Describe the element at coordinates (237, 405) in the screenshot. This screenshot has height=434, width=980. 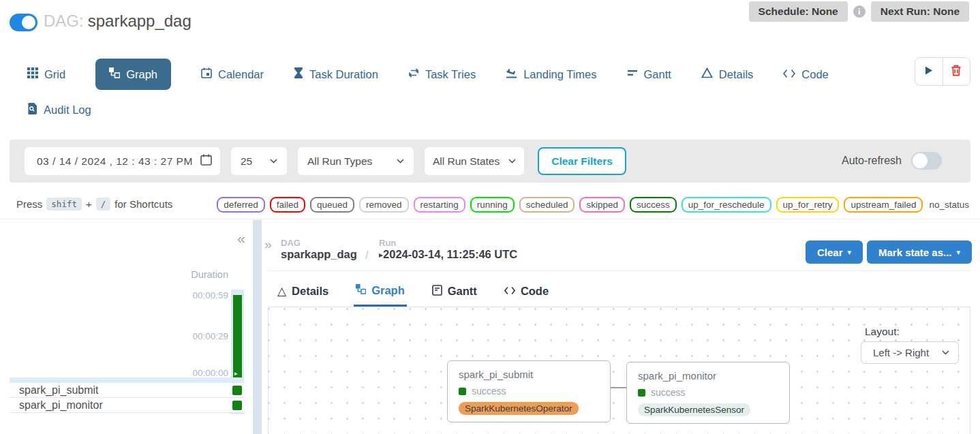
I see `task-instance-square-monitor` at that location.